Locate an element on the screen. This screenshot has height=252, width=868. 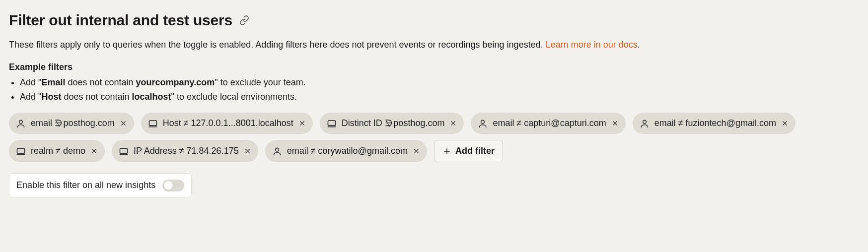
example-item: Add "Email does not contain yourcompany.… is located at coordinates (439, 82).